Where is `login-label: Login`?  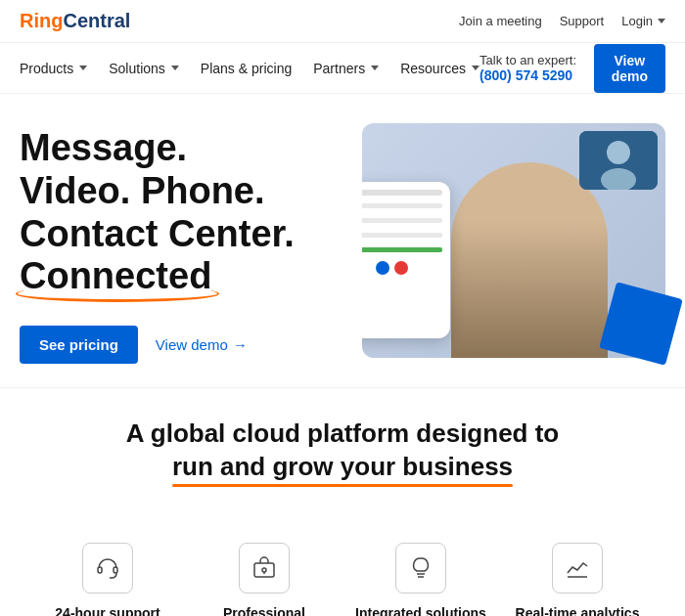 login-label: Login is located at coordinates (637, 22).